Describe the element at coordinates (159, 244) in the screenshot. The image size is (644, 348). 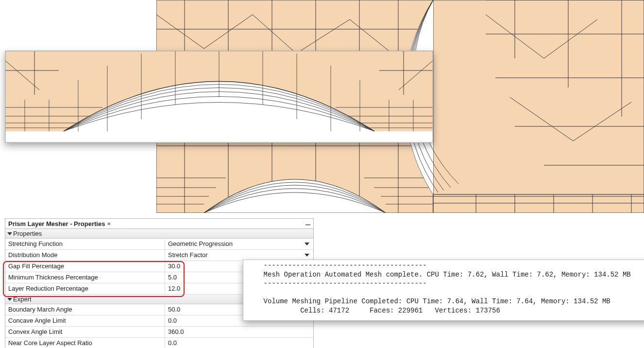
I see `row-stretching-function: Stretching Function Geometric Progressio…` at that location.